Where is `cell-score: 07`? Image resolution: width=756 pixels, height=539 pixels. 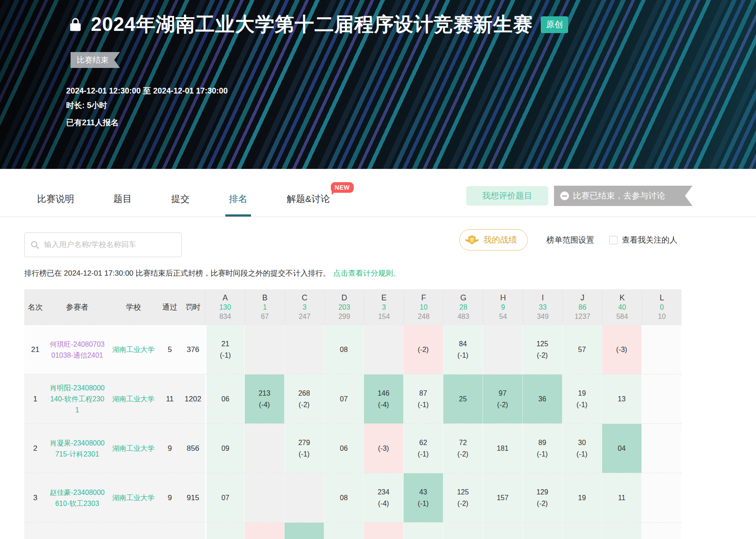
cell-score: 07 is located at coordinates (225, 498).